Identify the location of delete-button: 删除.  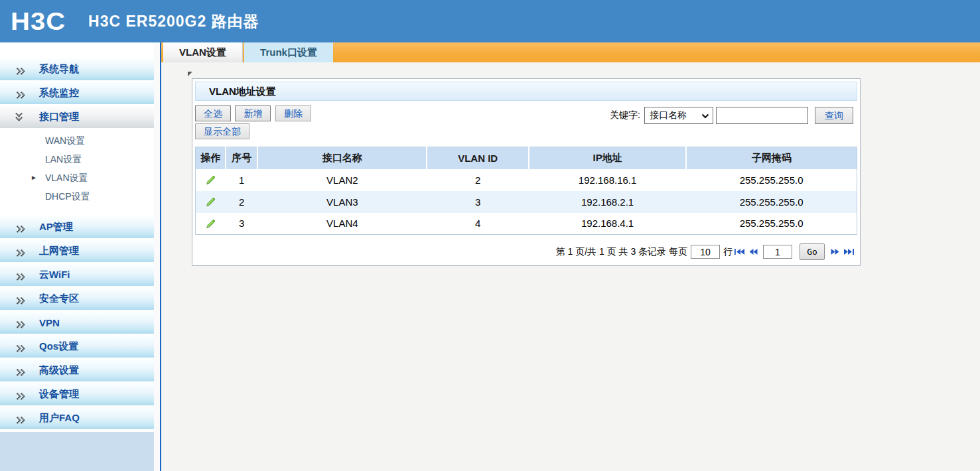
(293, 113).